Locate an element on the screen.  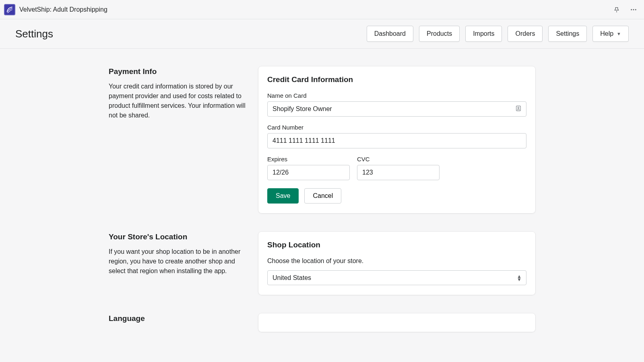
section-location: Your Store's Location If you want your s… is located at coordinates (322, 263).